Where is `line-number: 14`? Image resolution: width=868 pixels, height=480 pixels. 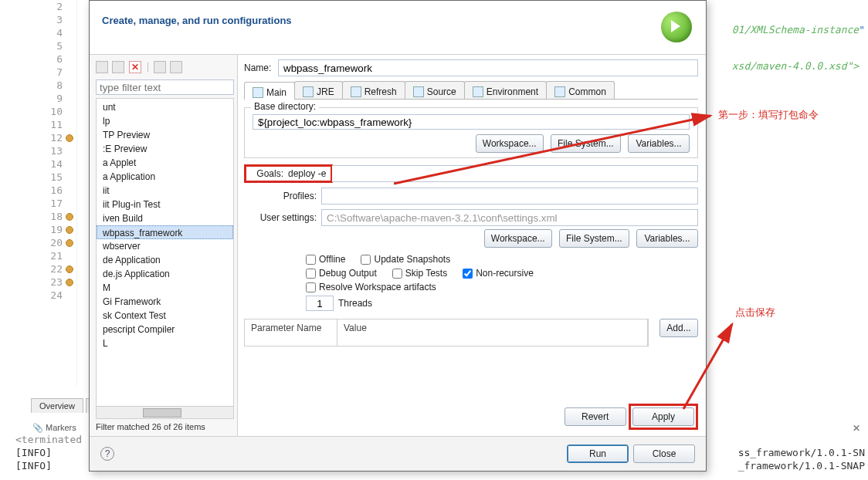
line-number: 14 is located at coordinates (39, 164).